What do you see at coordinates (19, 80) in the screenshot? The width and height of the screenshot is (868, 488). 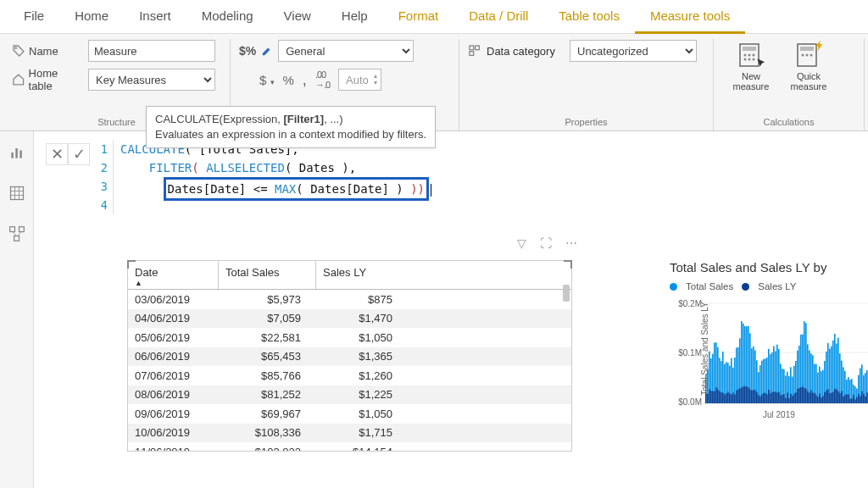 I see `home-icon` at bounding box center [19, 80].